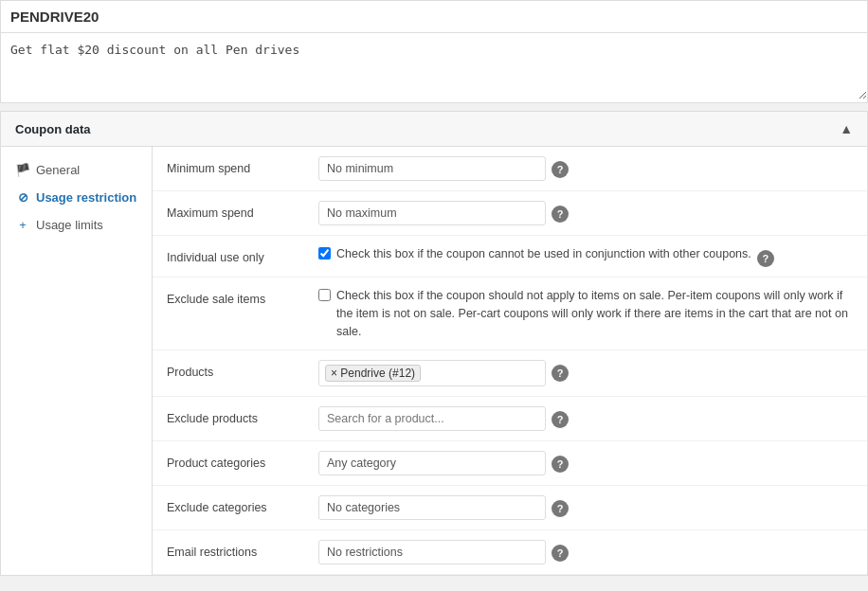 This screenshot has width=868, height=591. What do you see at coordinates (560, 214) in the screenshot?
I see `maximum-spend-help: ?` at bounding box center [560, 214].